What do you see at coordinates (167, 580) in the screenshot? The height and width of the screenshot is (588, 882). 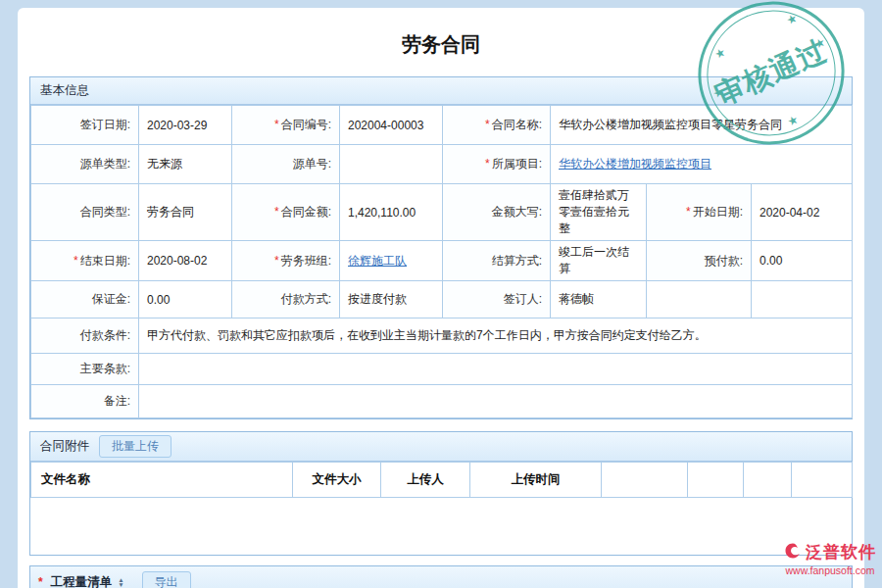 I see `export-button: 导出` at bounding box center [167, 580].